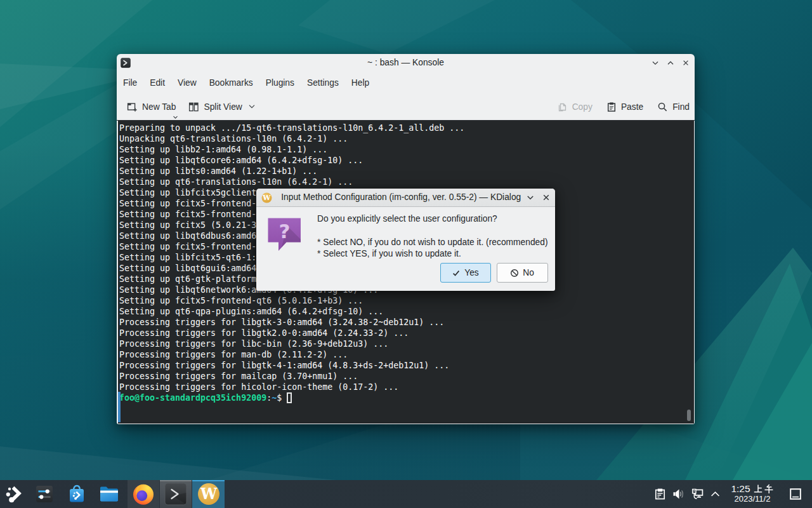  Describe the element at coordinates (612, 107) in the screenshot. I see `paste-icon` at that location.